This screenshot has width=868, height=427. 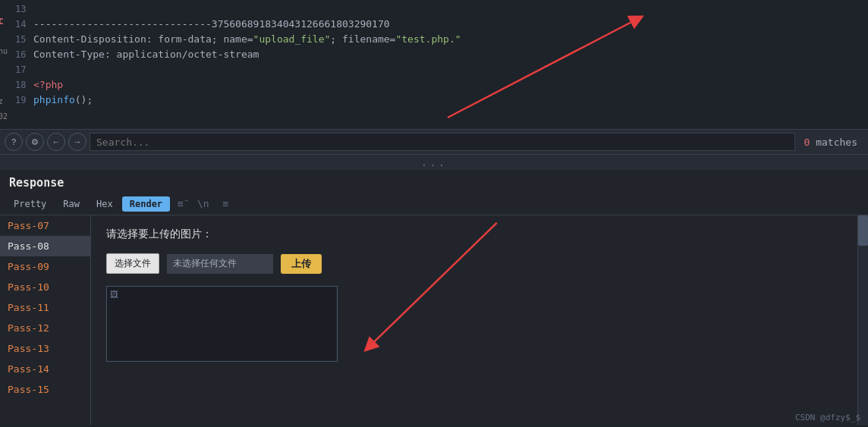 I want to click on sidebar-item-pass09: Pass-09, so click(x=46, y=267).